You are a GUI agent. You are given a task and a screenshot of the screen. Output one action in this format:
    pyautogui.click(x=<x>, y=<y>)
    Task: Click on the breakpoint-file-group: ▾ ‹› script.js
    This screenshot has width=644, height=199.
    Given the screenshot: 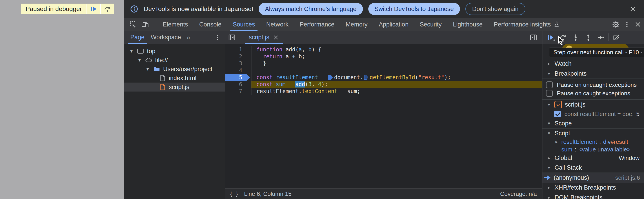 What is the action you would take?
    pyautogui.click(x=593, y=104)
    